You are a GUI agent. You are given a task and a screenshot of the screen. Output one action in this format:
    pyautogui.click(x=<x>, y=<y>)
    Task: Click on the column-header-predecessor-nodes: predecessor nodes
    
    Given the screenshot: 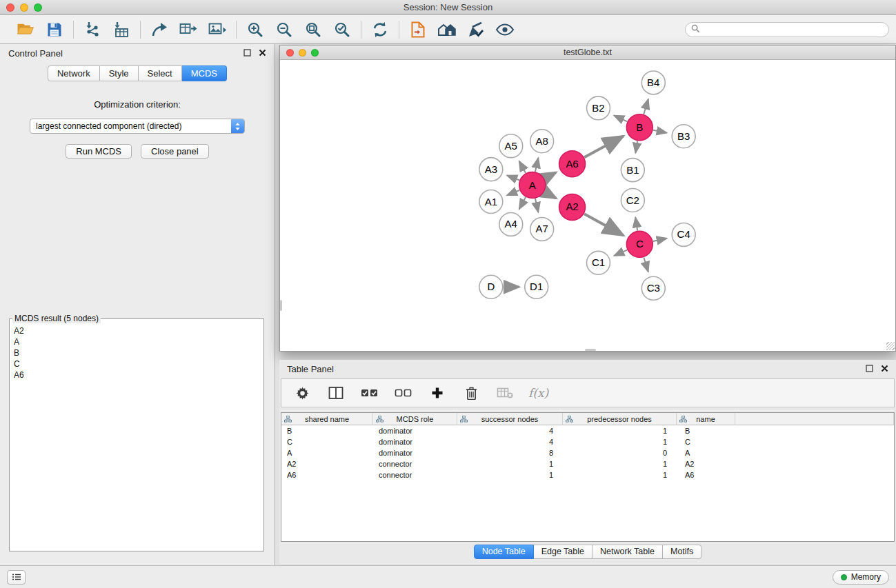 What is the action you would take?
    pyautogui.click(x=619, y=419)
    